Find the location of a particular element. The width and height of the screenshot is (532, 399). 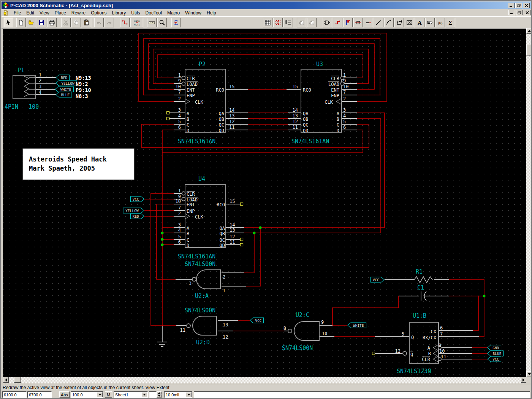

update-connectivity-icon is located at coordinates (176, 23).